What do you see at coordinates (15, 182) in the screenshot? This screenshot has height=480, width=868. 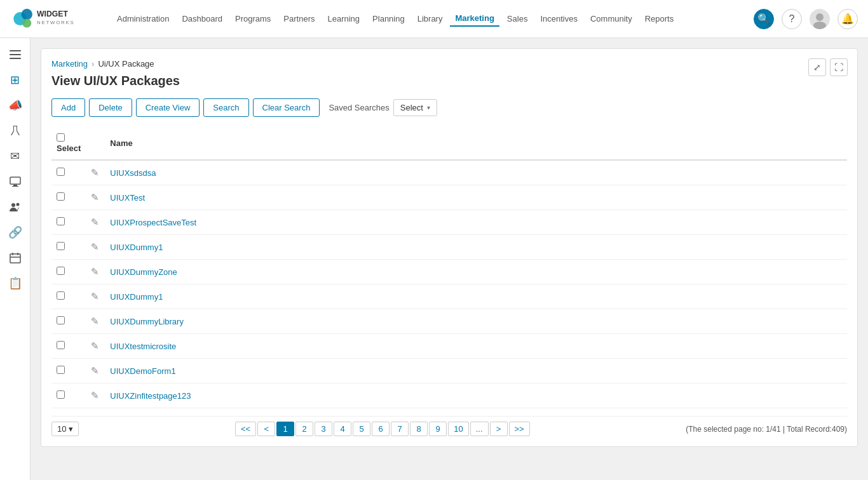 I see `sidebar-monitor-icon` at bounding box center [15, 182].